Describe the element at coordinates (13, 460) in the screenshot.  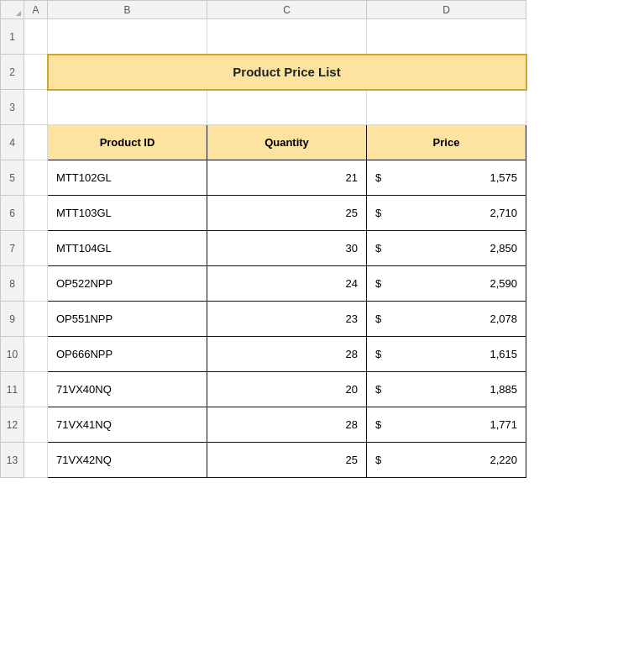
I see `row-num-13: 13` at that location.